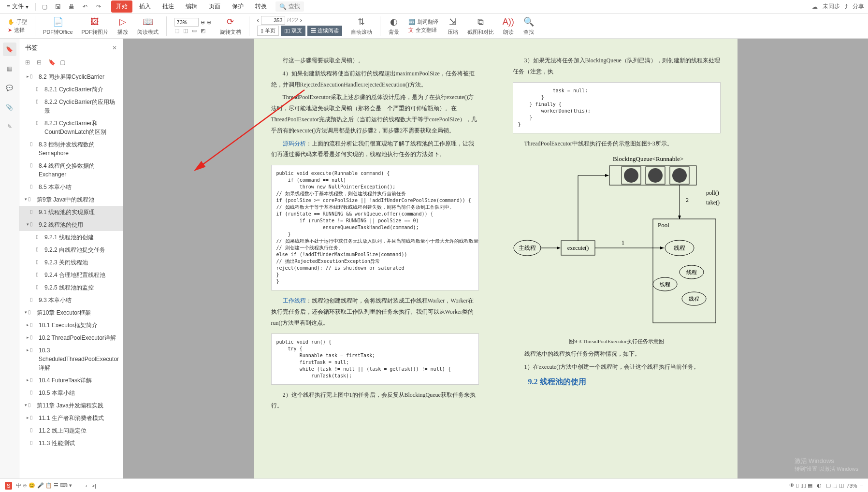 The width and height of the screenshot is (868, 492). Describe the element at coordinates (301, 20) in the screenshot. I see `next-page-icon: ›` at that location.